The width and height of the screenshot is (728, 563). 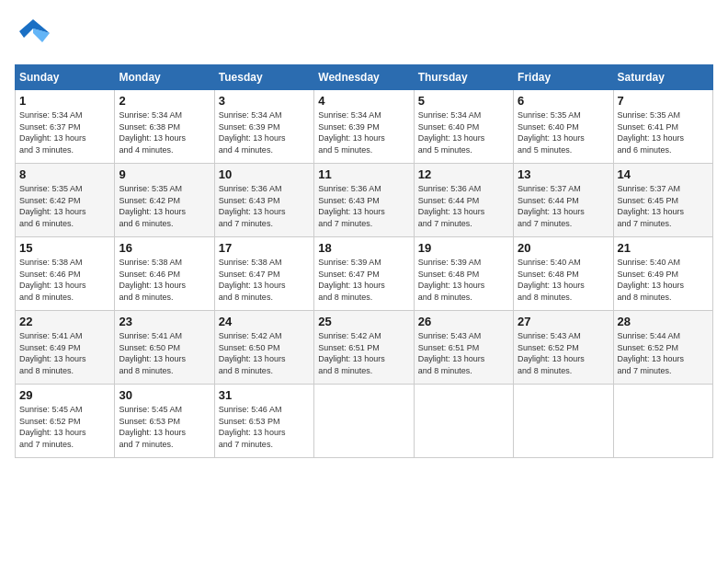 What do you see at coordinates (463, 77) in the screenshot?
I see `col-thursday: Thursday` at bounding box center [463, 77].